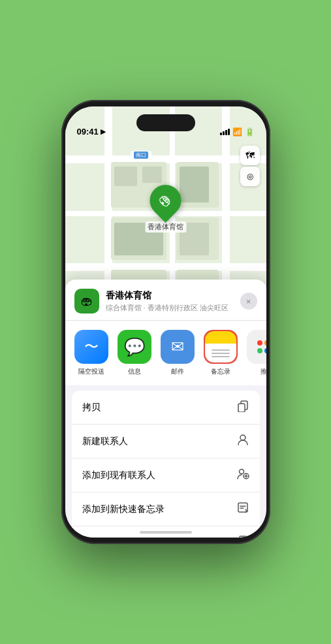 This screenshot has width=331, height=644. I want to click on add-existing-icon, so click(243, 475).